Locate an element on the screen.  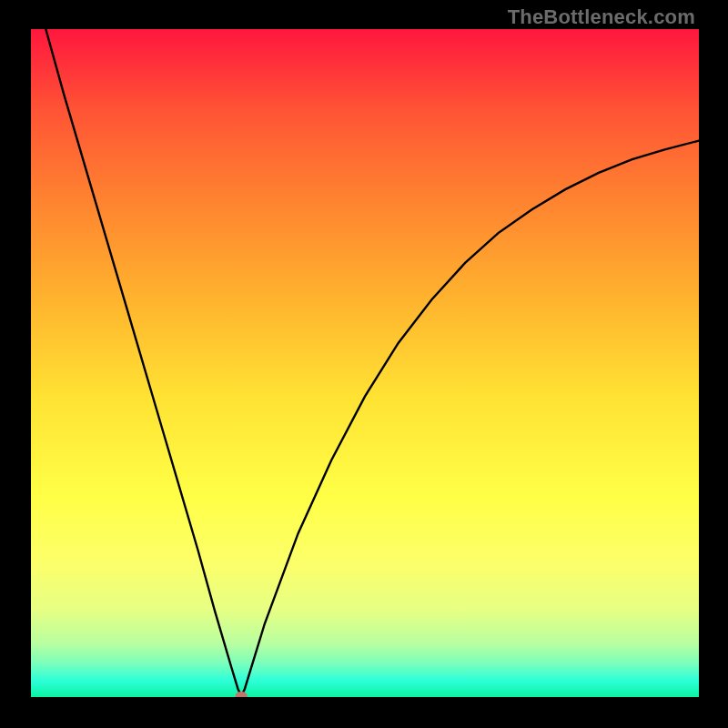
minimum-marker is located at coordinates (242, 694).